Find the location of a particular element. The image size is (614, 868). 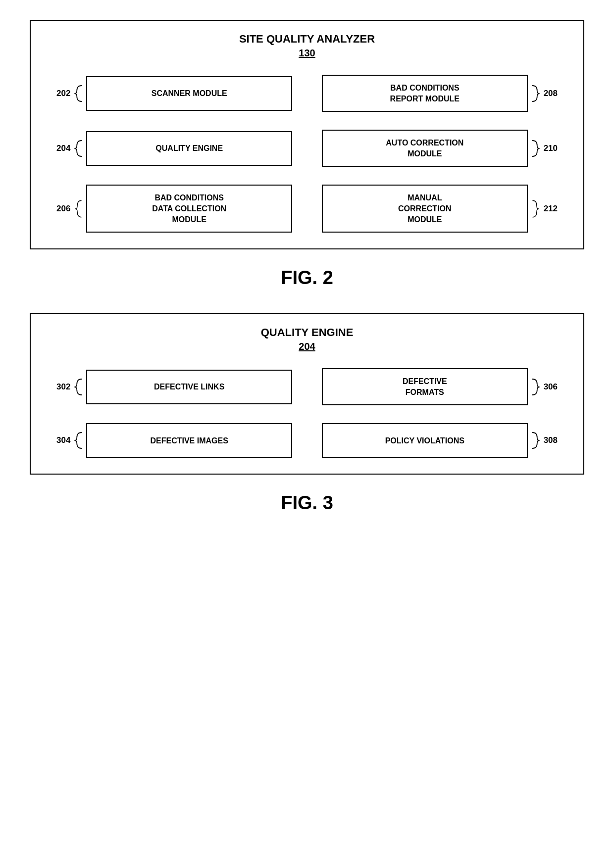

bracket-304-icon is located at coordinates (79, 440).